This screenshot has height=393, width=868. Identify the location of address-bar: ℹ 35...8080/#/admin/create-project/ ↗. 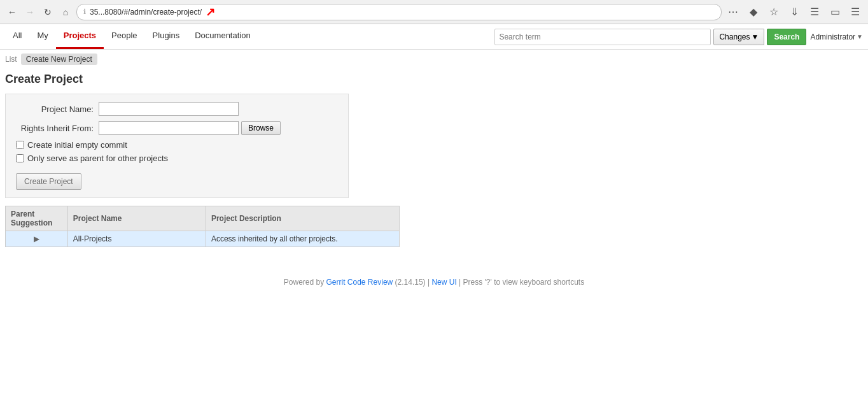
(399, 12).